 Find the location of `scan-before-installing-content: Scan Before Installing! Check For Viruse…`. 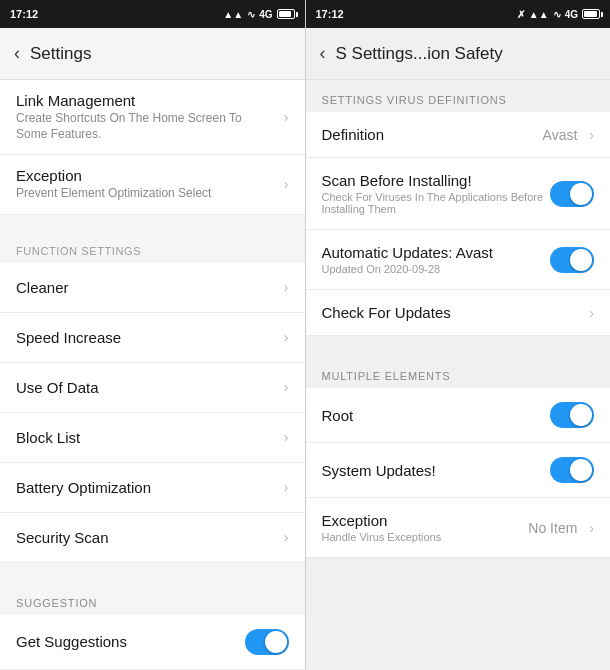

scan-before-installing-content: Scan Before Installing! Check For Viruse… is located at coordinates (436, 194).